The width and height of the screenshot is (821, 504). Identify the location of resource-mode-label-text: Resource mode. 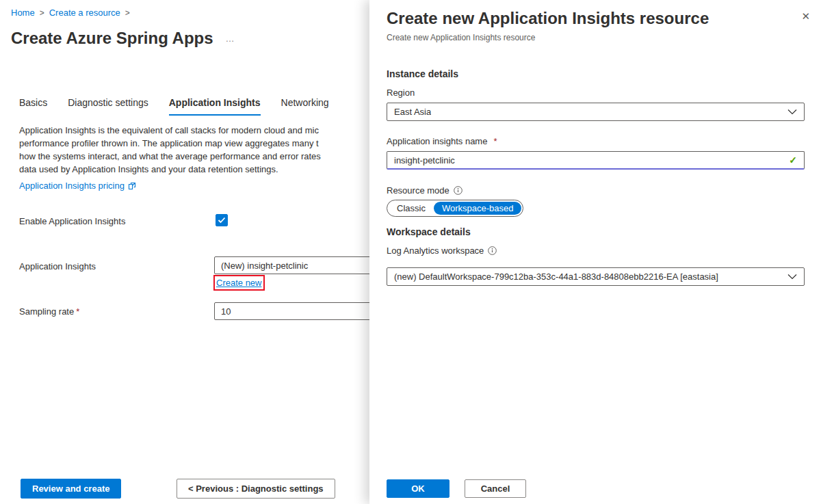
(418, 190).